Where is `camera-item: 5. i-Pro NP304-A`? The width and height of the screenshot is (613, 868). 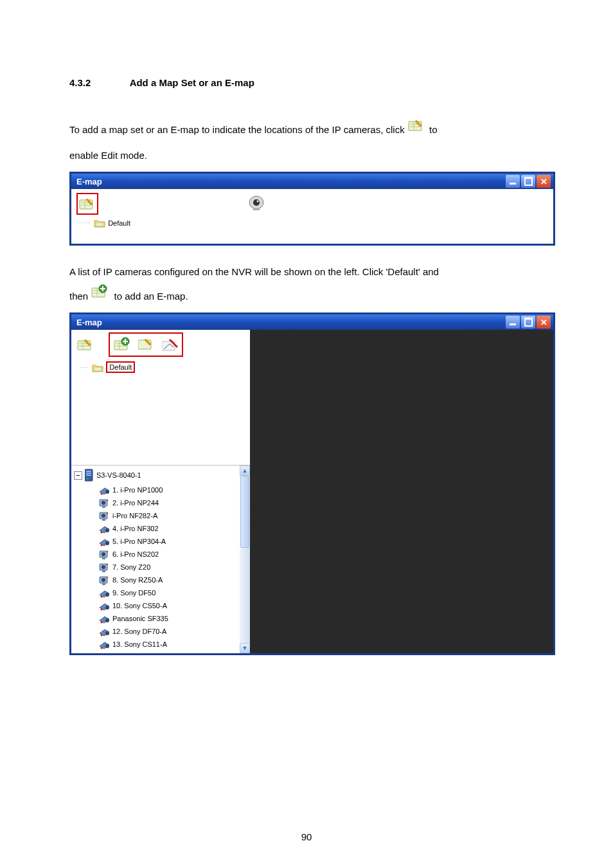 camera-item: 5. i-Pro NP304-A is located at coordinates (161, 541).